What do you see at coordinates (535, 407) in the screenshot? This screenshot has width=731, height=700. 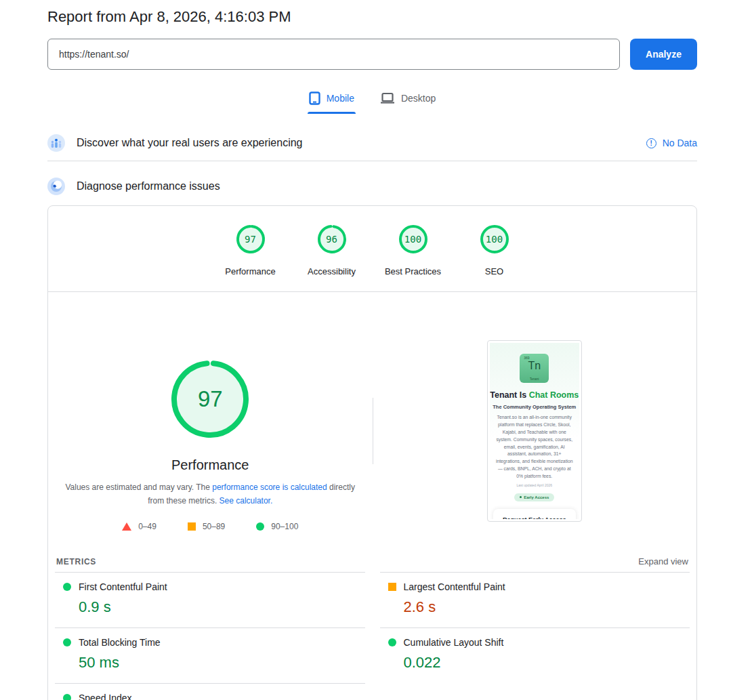 I see `screenshot-subheadline: The Community Operating System` at bounding box center [535, 407].